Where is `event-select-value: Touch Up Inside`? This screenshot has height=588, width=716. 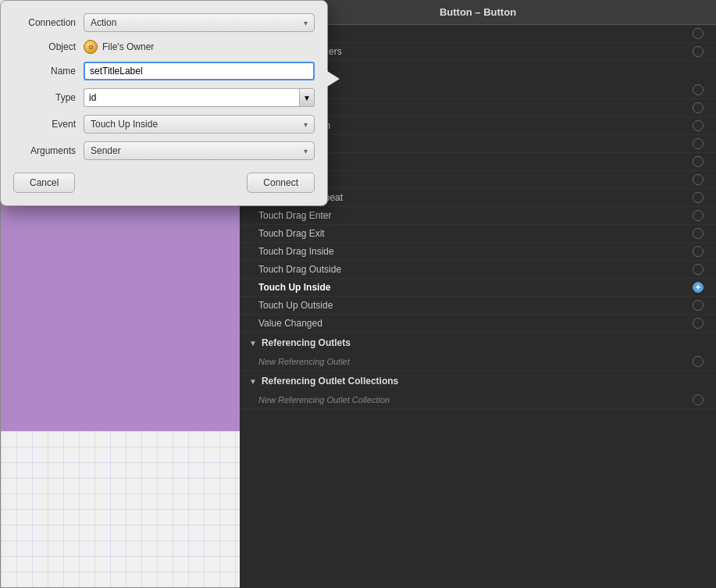 event-select-value: Touch Up Inside is located at coordinates (124, 124).